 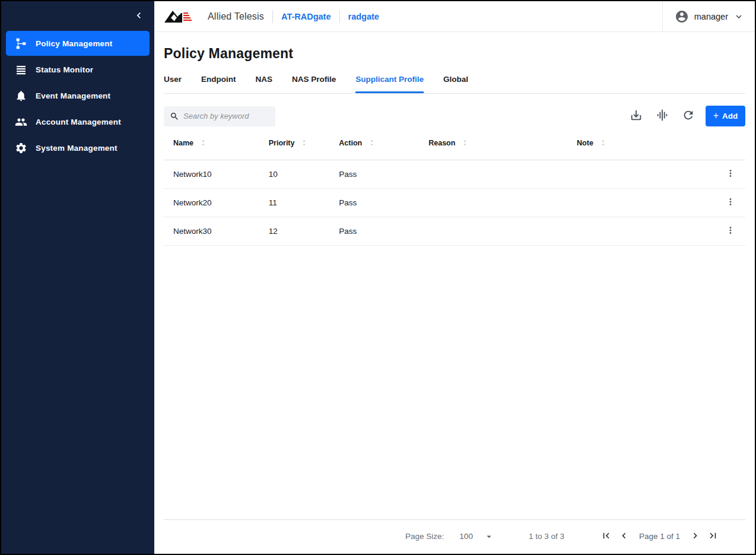 I want to click on first-page-icon, so click(x=606, y=537).